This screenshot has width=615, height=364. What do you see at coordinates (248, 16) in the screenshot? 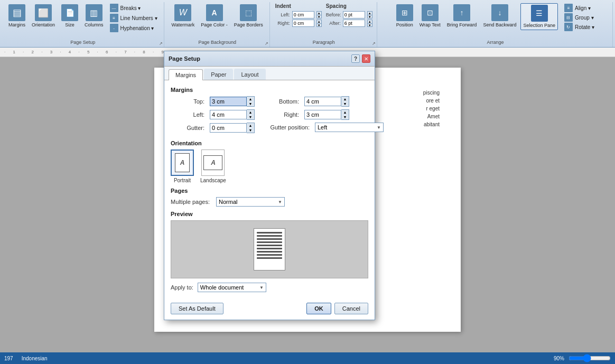
I see `page-borders-button: ⬚ Page Borders` at bounding box center [248, 16].